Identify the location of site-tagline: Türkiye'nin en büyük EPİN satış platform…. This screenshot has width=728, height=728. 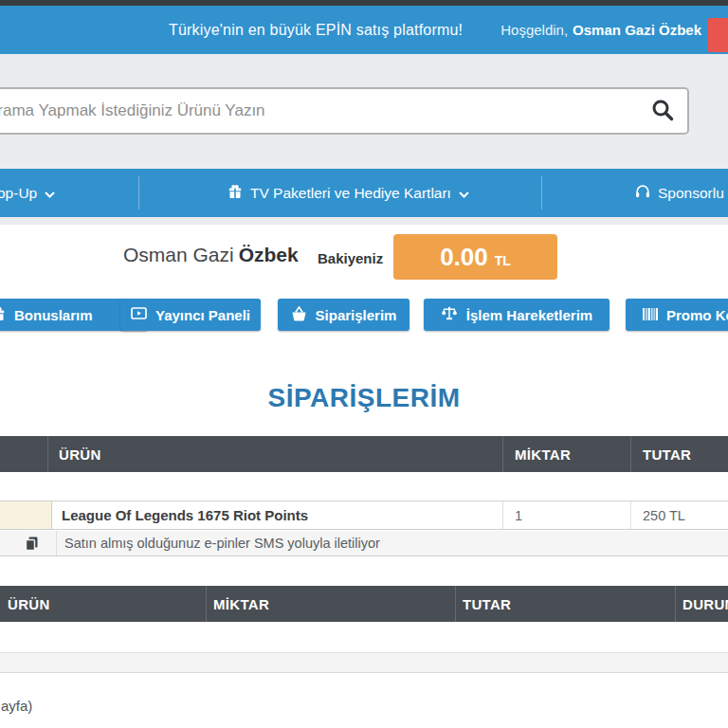
(316, 30).